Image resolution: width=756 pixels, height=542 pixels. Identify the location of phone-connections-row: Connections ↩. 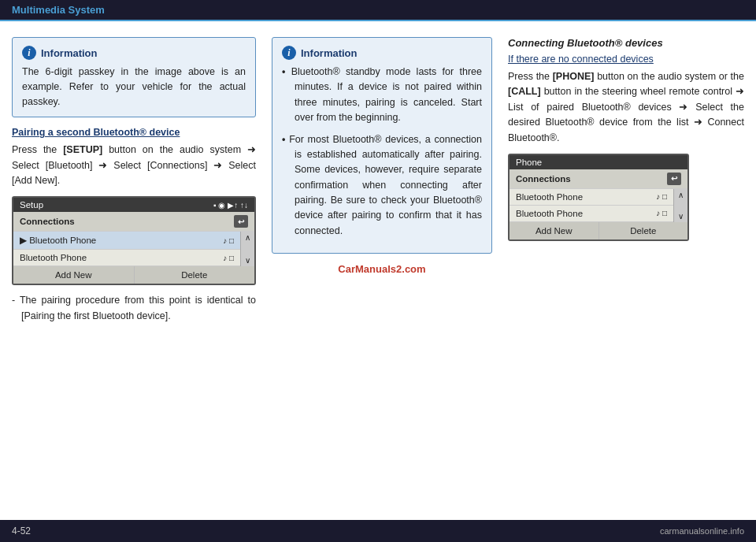
(598, 180).